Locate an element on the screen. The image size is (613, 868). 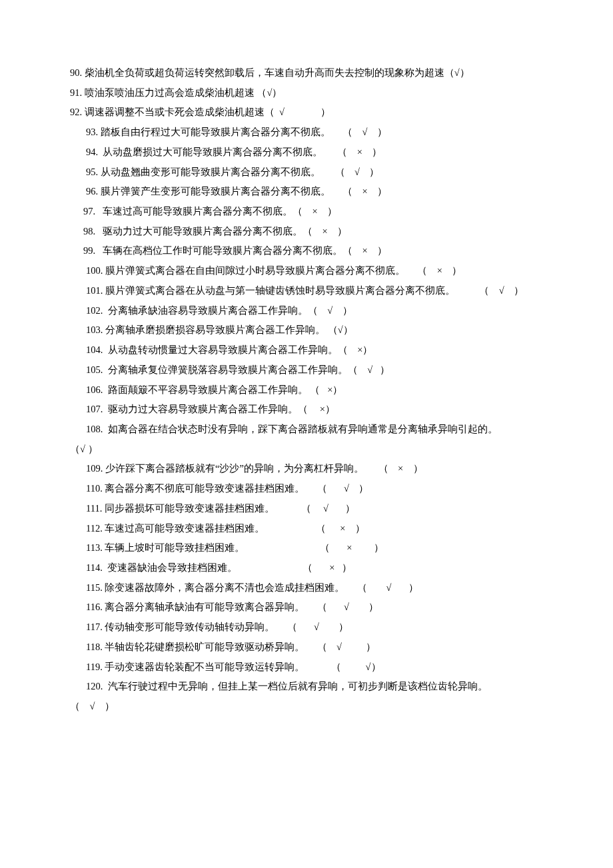
text-line: 107. 驱动力过大容易导致膜片离合器工作异响。（ ×） is located at coordinates (306, 410).